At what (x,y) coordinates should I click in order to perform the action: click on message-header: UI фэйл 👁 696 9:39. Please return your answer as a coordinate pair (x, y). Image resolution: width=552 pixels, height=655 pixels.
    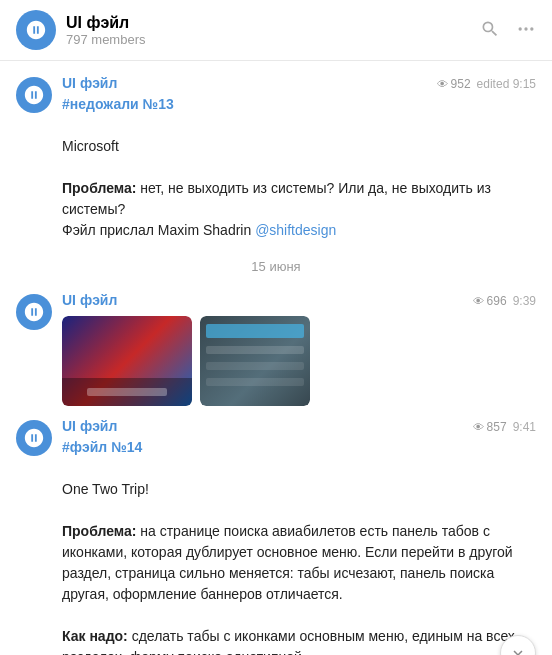
    Looking at the image, I should click on (299, 300).